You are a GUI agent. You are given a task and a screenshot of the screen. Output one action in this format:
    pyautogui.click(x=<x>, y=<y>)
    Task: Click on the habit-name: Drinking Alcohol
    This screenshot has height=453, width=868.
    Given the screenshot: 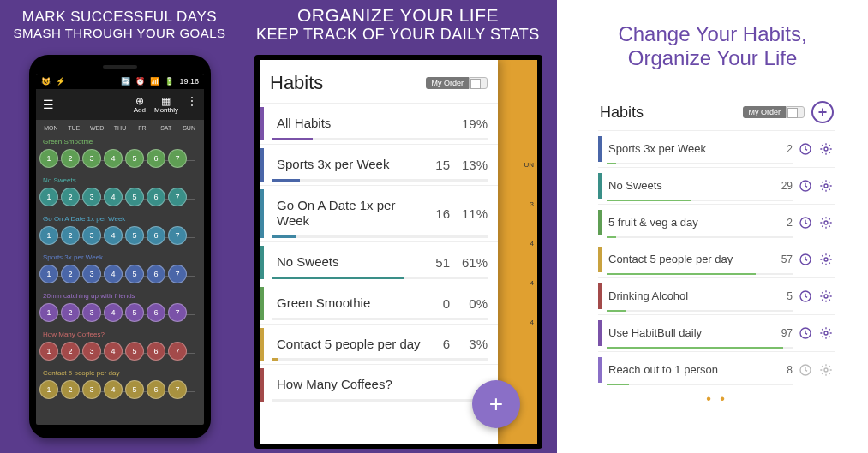 What is the action you would take?
    pyautogui.click(x=685, y=296)
    